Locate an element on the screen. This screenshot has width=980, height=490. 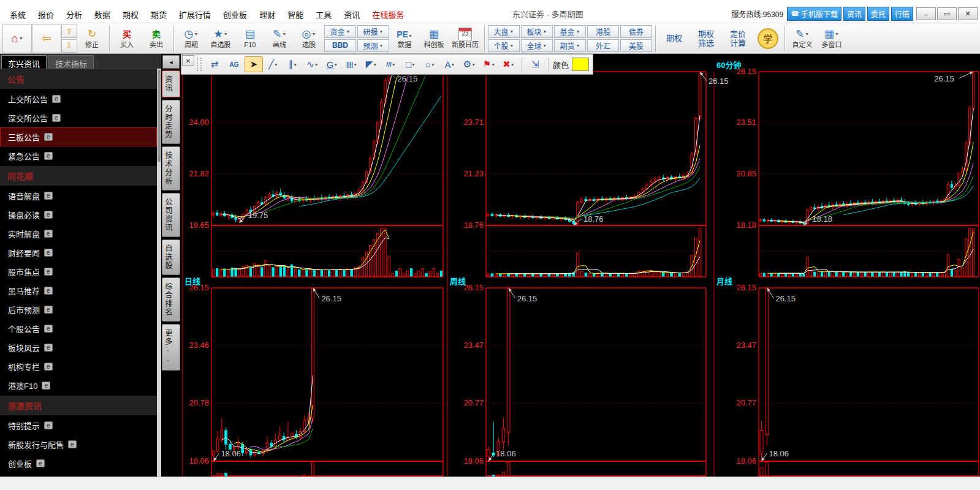
sidebar-item: 港澳F10e is located at coordinates (78, 386).